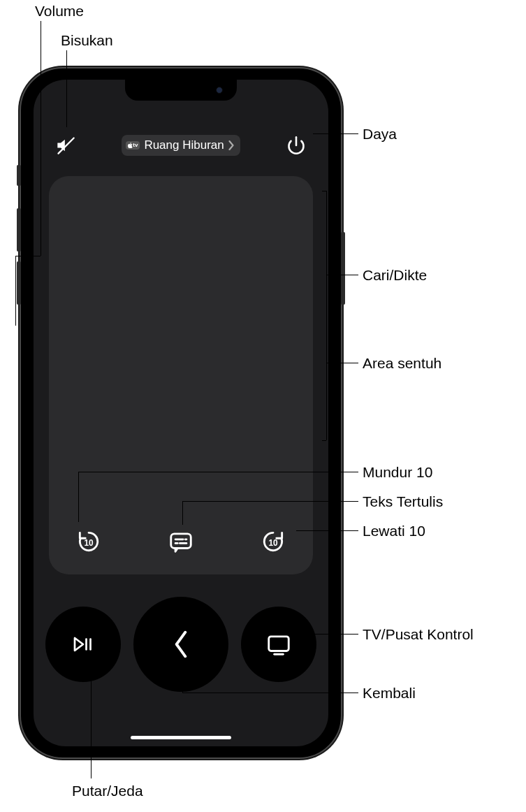 Image resolution: width=526 pixels, height=812 pixels. Describe the element at coordinates (181, 542) in the screenshot. I see `touch-footer-row: 10 1` at that location.